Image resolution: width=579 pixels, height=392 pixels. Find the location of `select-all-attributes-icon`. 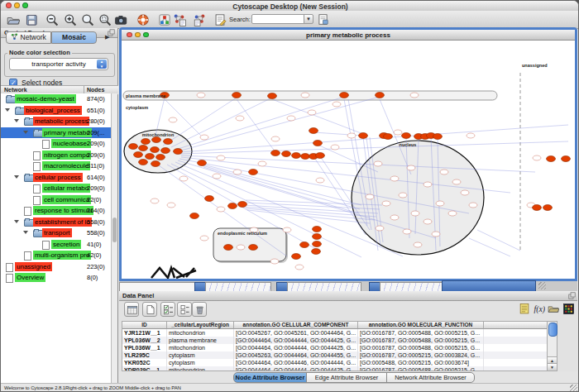

select-all-attributes-icon is located at coordinates (168, 309).